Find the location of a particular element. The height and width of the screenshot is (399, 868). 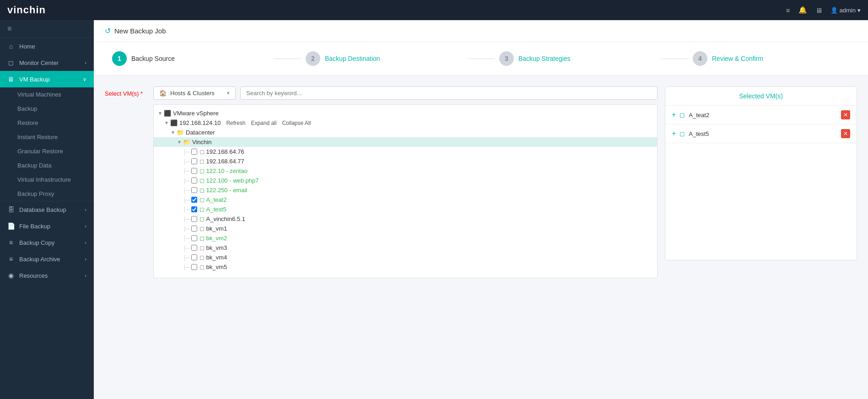

sidebar-item-backup-copy: ≡ Backup Copy › is located at coordinates (47, 243).